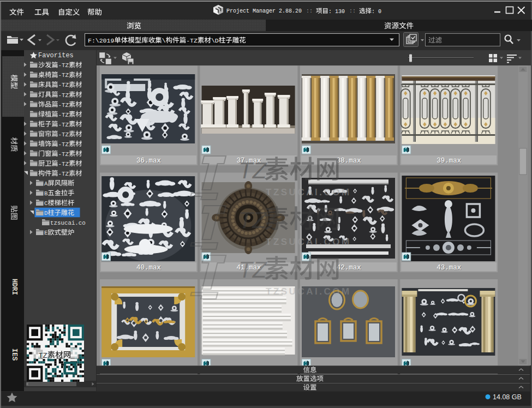 The height and width of the screenshot is (408, 532). What do you see at coordinates (46, 203) in the screenshot?
I see `svg-text: C` at bounding box center [46, 203].